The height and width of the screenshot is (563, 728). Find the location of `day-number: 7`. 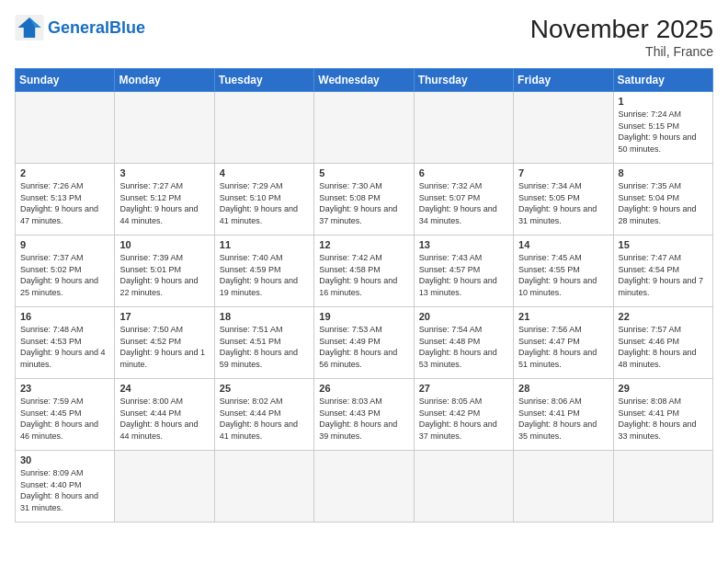

day-number: 7 is located at coordinates (563, 173).